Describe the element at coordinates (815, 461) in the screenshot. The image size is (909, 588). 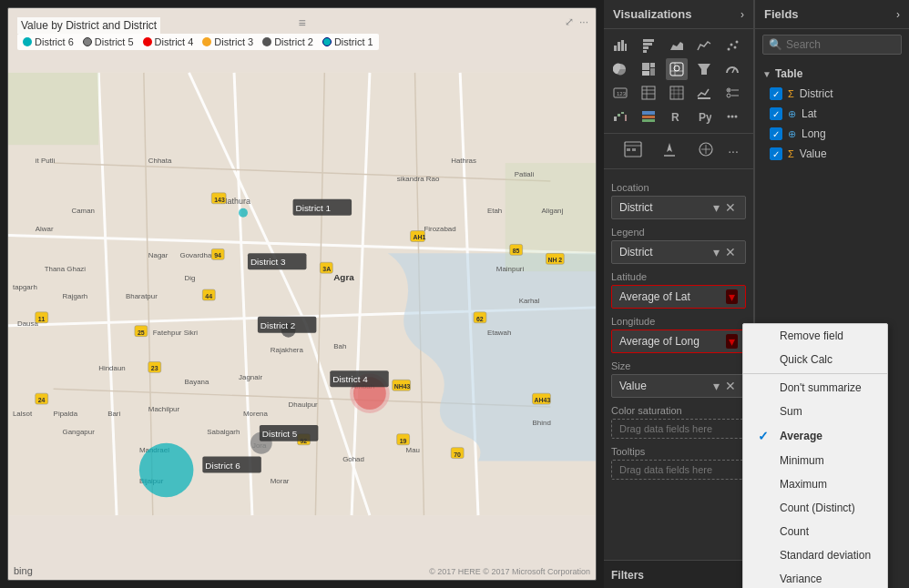
I see `ctx-minimum: Minimum` at that location.